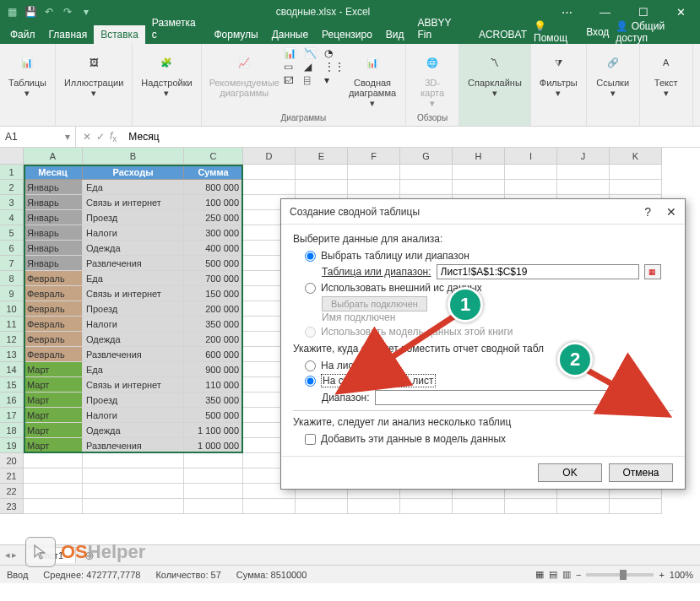 This screenshot has height=601, width=700. Describe the element at coordinates (12, 415) in the screenshot. I see `row-header: 17` at that location.